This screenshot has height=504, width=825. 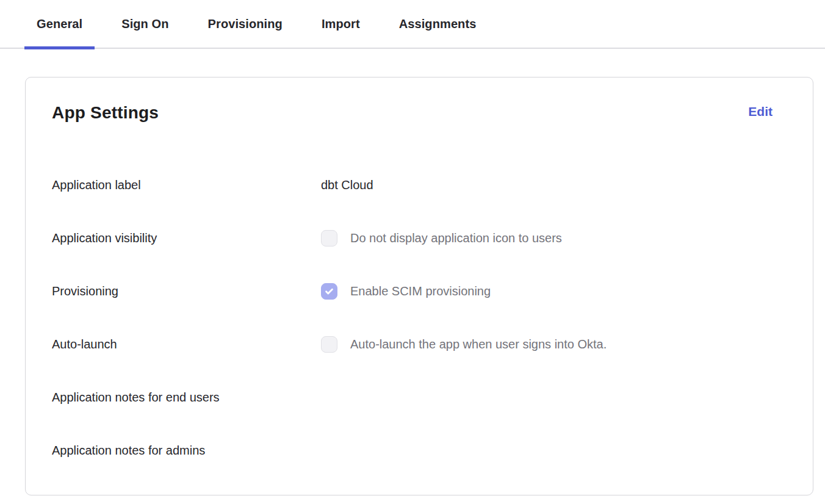 What do you see at coordinates (760, 112) in the screenshot?
I see `edit-button: Edit` at bounding box center [760, 112].